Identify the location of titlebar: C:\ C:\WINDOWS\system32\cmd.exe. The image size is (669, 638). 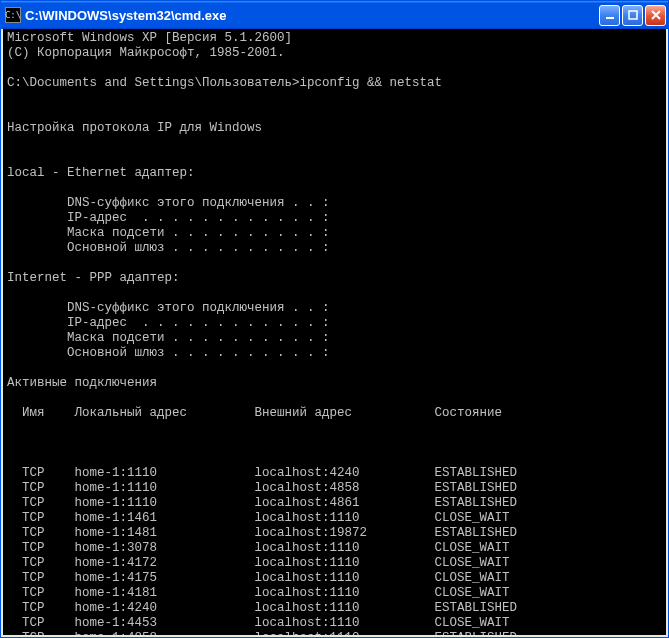
(334, 15).